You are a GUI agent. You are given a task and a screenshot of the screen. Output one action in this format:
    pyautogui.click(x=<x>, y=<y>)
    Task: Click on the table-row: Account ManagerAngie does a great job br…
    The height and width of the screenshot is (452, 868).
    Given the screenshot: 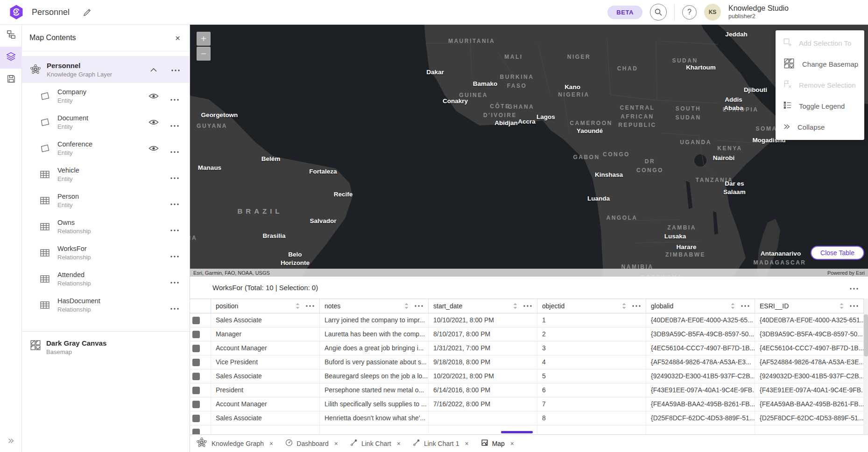 What is the action you would take?
    pyautogui.click(x=527, y=348)
    